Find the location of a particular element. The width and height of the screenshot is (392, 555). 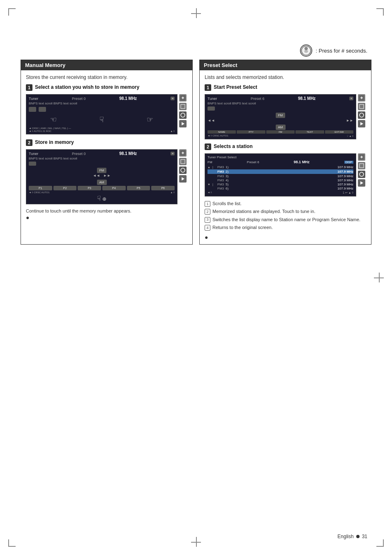

ps-tuner-label: Tuner is located at coordinates (212, 99).